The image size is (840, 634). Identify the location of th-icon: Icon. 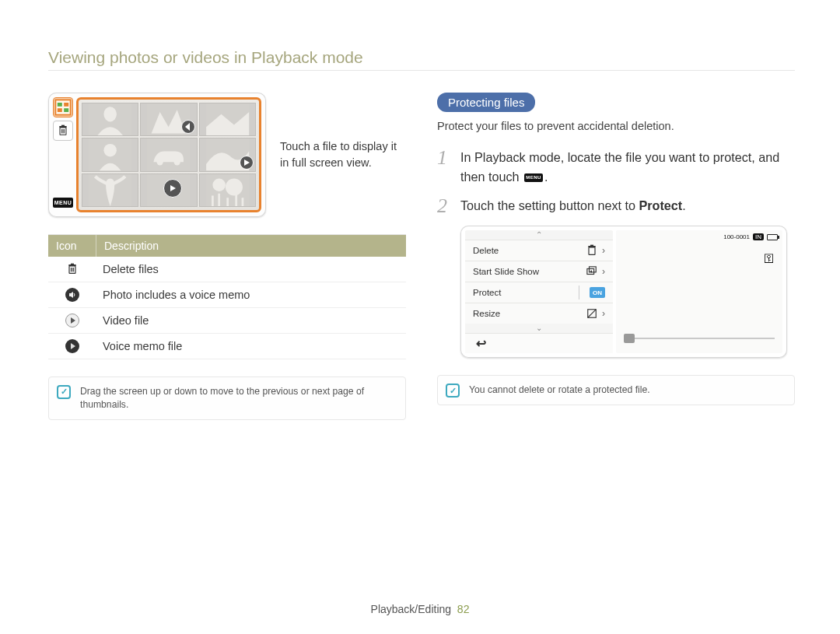
(72, 246).